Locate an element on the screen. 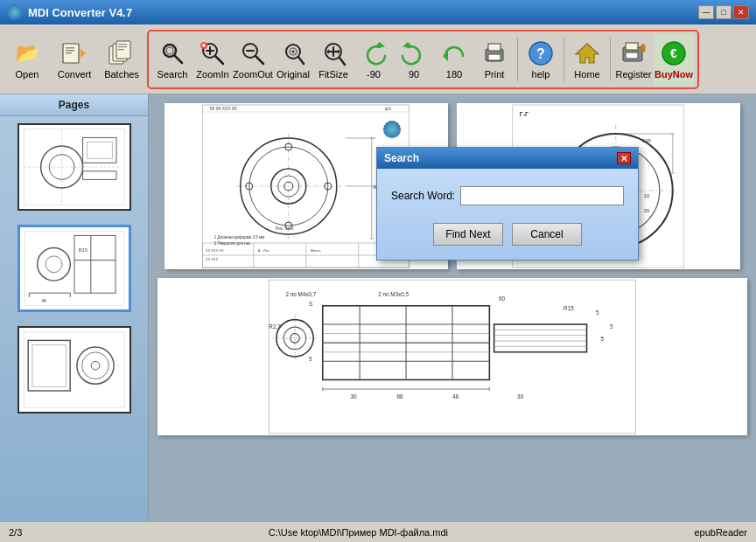 The width and height of the screenshot is (756, 542). open-button: 📂 Open is located at coordinates (27, 59).